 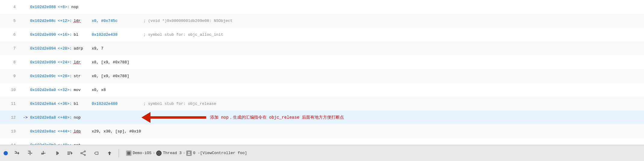 I want to click on instruction-step-button, so click(x=70, y=153).